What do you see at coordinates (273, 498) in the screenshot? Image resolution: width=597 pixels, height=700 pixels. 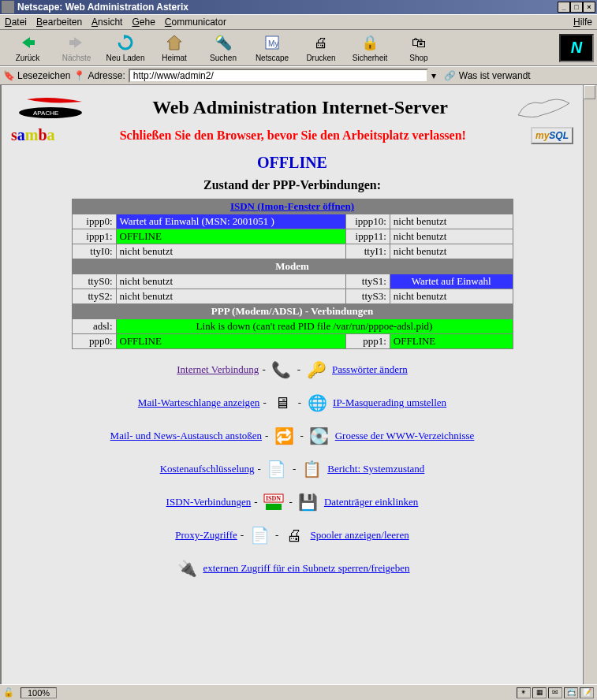 I see `svg-text: ISDN` at bounding box center [273, 498].